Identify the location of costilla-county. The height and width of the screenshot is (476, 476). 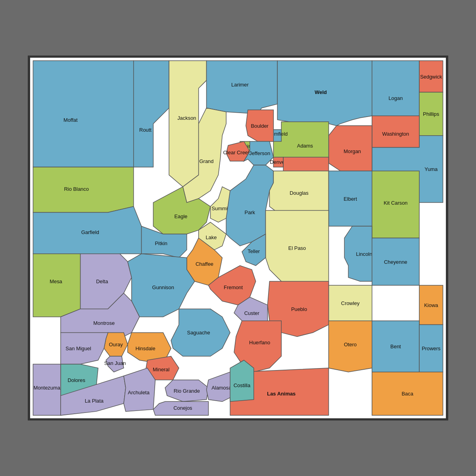
(242, 381).